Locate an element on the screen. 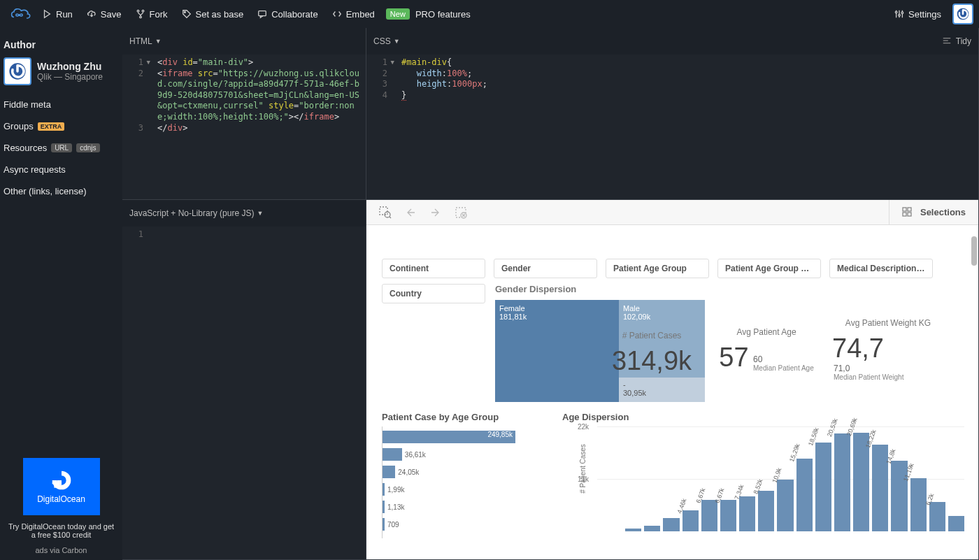 The width and height of the screenshot is (979, 560). digitalocean-icon is located at coordinates (62, 480).